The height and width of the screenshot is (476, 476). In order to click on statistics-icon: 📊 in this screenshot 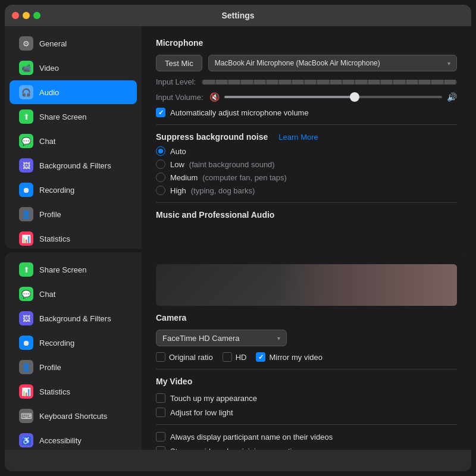, I will do `click(26, 392)`.